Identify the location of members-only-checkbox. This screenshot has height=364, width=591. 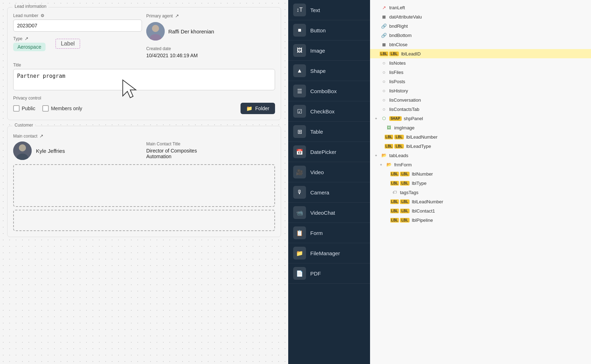
(46, 108).